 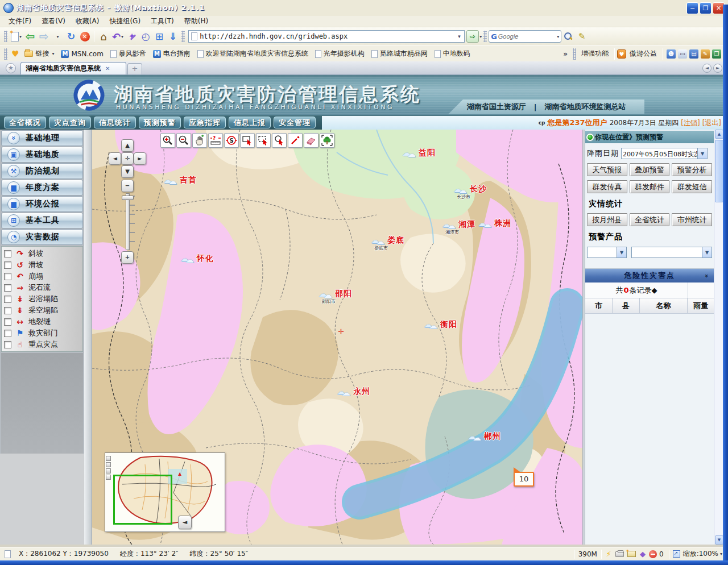 I want to click on printer-icon, so click(x=620, y=554).